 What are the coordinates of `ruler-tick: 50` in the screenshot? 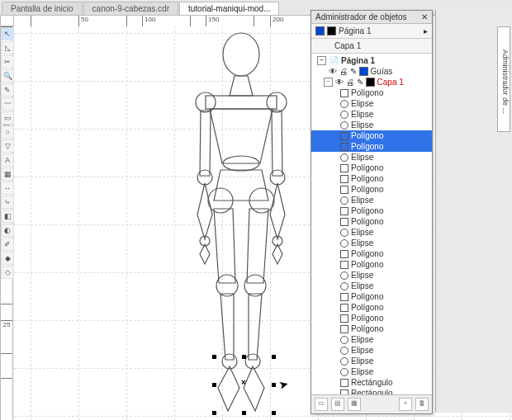 It's located at (83, 21).